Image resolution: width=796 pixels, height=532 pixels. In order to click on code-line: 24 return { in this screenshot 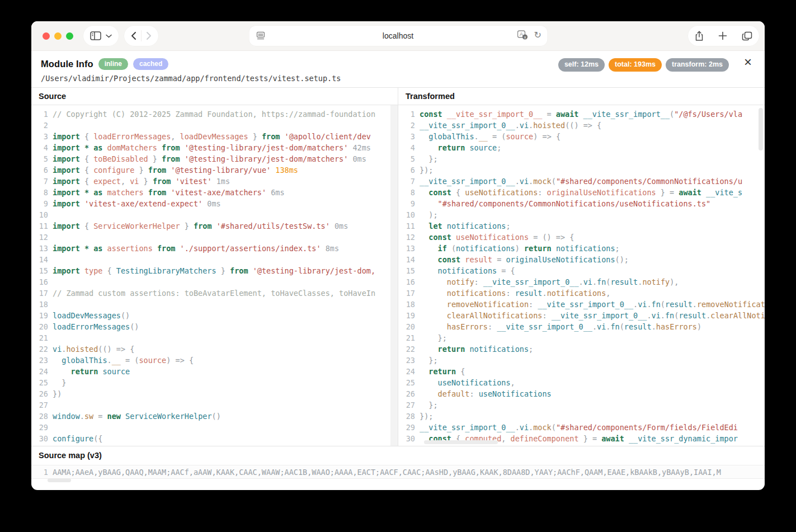, I will do `click(582, 371)`.